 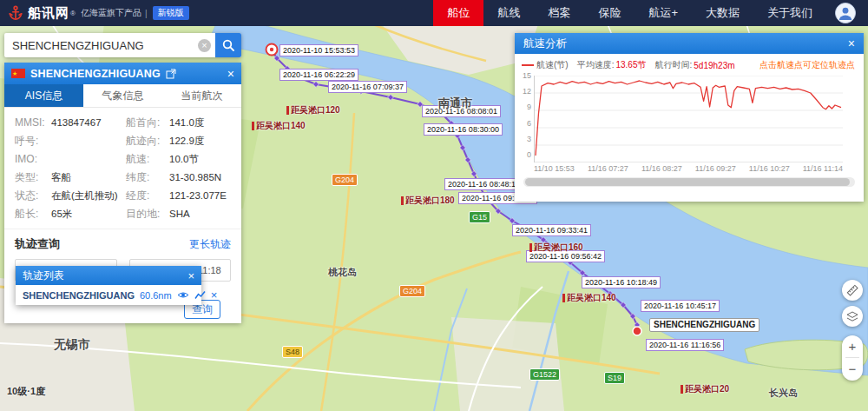 I want to click on clear-search-icon: ×, so click(x=205, y=45).